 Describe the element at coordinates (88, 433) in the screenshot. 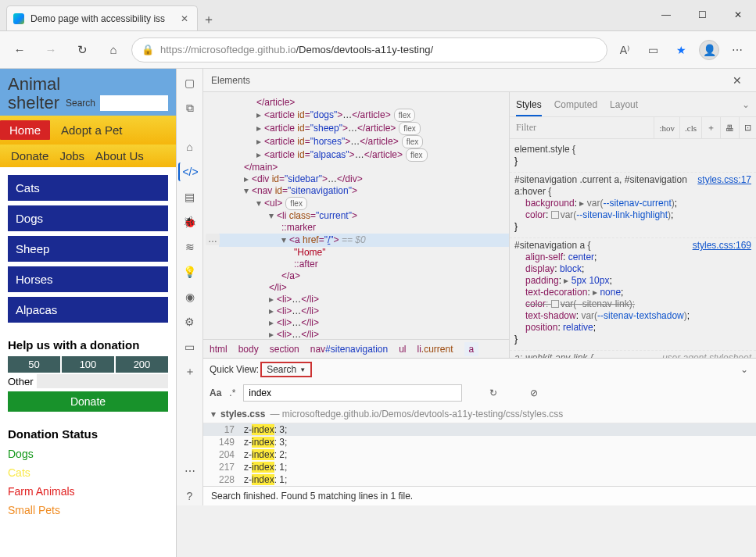

I see `status-heading: Donation Status` at that location.